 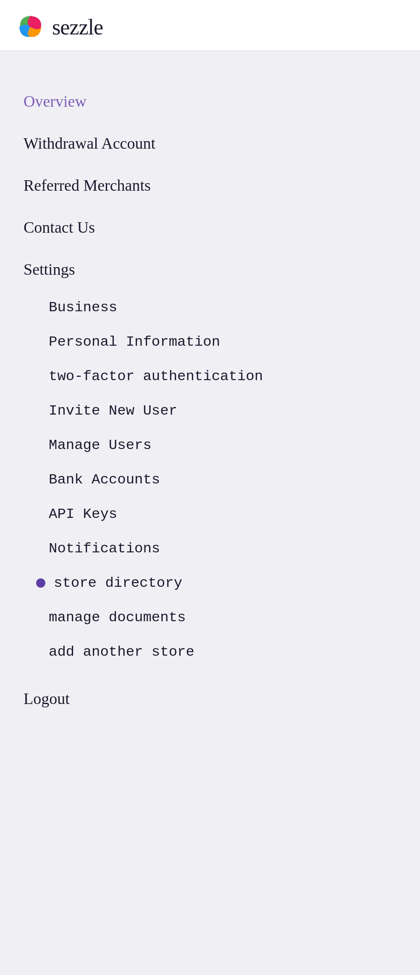 What do you see at coordinates (30, 27) in the screenshot?
I see `sezzle-logo-icon` at bounding box center [30, 27].